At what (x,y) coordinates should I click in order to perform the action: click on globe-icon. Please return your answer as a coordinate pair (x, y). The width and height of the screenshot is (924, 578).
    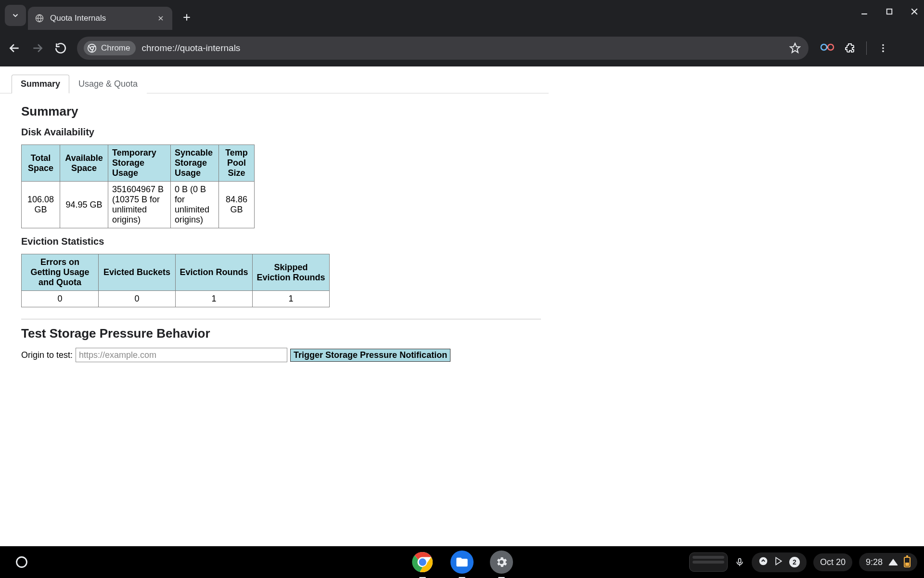
    Looking at the image, I should click on (39, 18).